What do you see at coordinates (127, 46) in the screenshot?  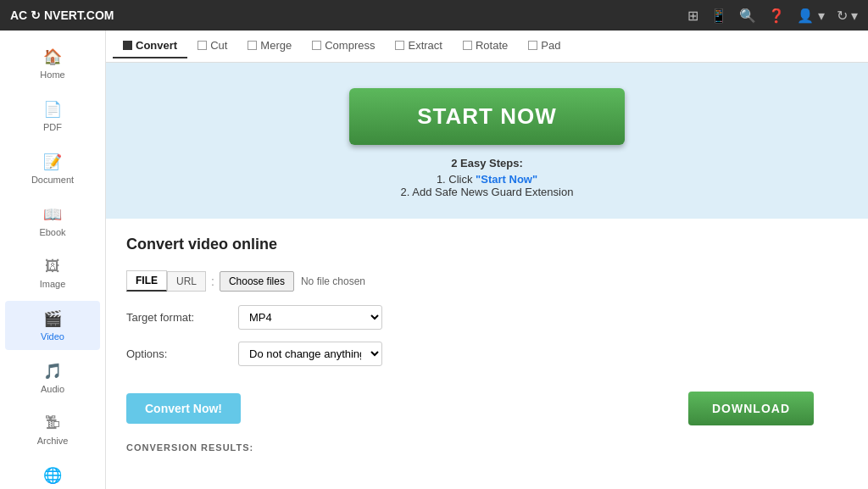 I see `tab-convert-checkbox` at bounding box center [127, 46].